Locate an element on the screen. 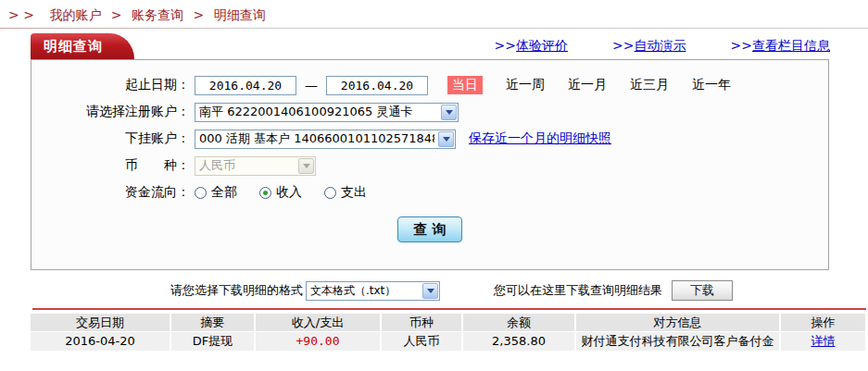 The image size is (868, 371). save-snapshot-link: 保存近一个月的明细快照 is located at coordinates (540, 139).